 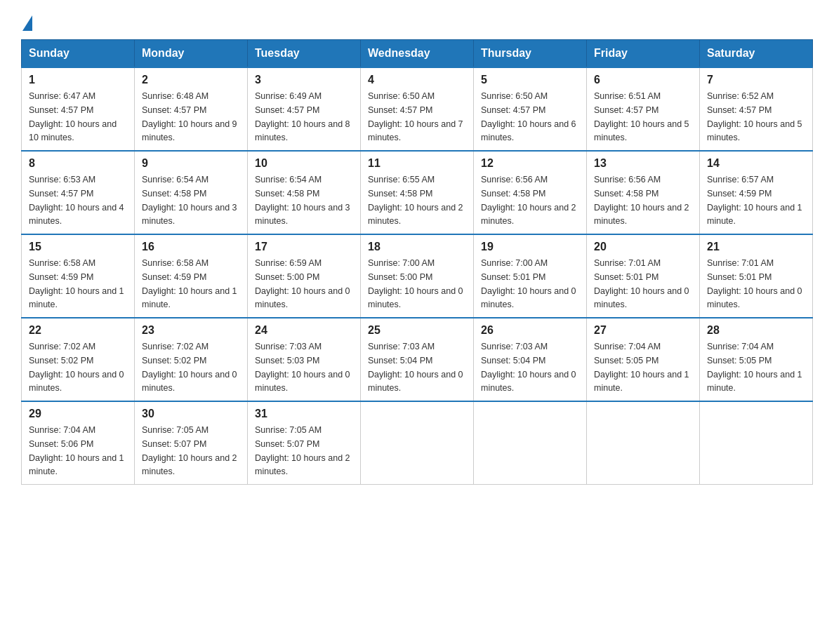 I want to click on day-number: 28, so click(x=756, y=330).